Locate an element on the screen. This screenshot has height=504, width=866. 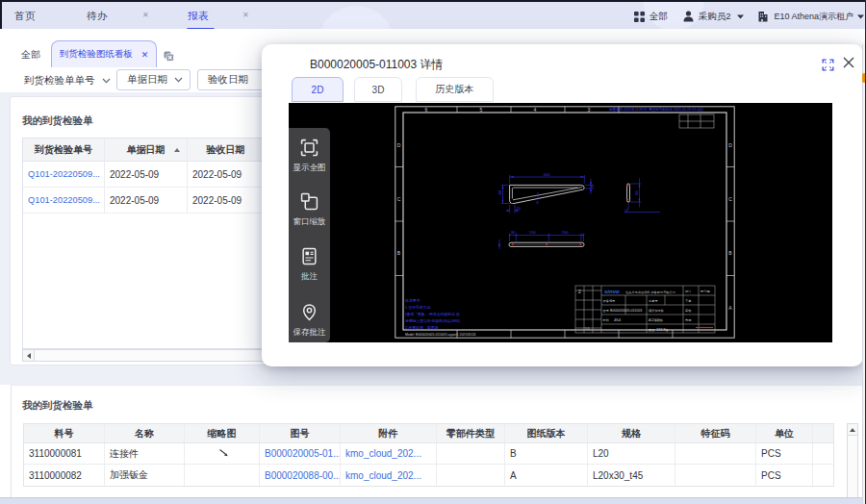
svg-text: 454 is located at coordinates (618, 319).